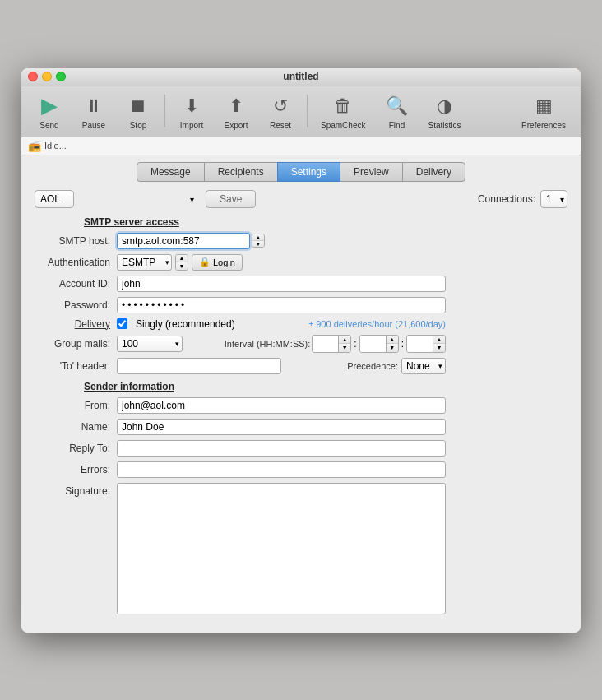 This screenshot has width=602, height=700. What do you see at coordinates (150, 344) in the screenshot?
I see `group-mails-wrap: 100 50 200` at bounding box center [150, 344].